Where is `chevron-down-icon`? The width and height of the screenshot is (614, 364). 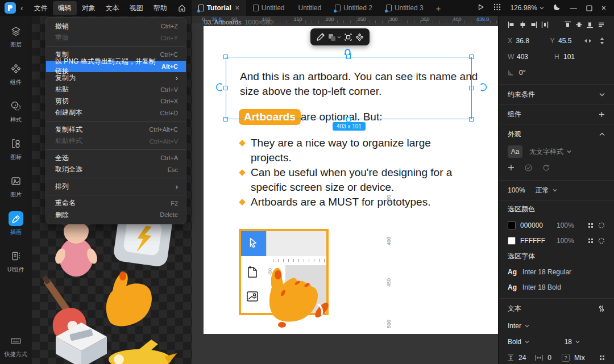
chevron-down-icon is located at coordinates (602, 94).